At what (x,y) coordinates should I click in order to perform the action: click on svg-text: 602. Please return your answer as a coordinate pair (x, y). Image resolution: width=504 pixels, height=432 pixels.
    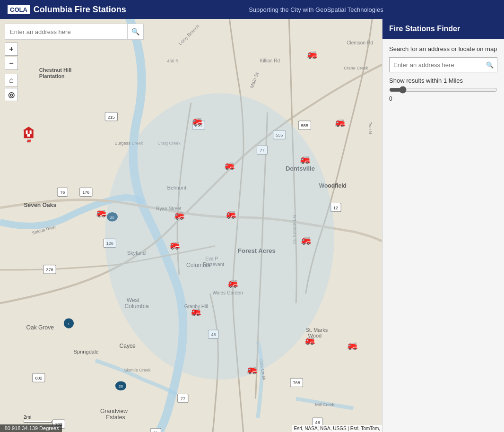
    Looking at the image, I should click on (39, 378).